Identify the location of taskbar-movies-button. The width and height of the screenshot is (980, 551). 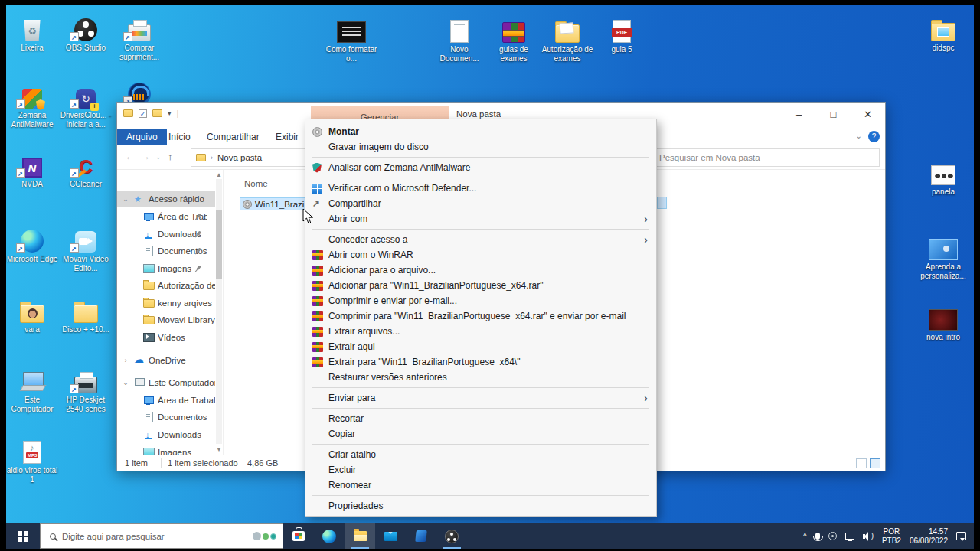
(421, 536).